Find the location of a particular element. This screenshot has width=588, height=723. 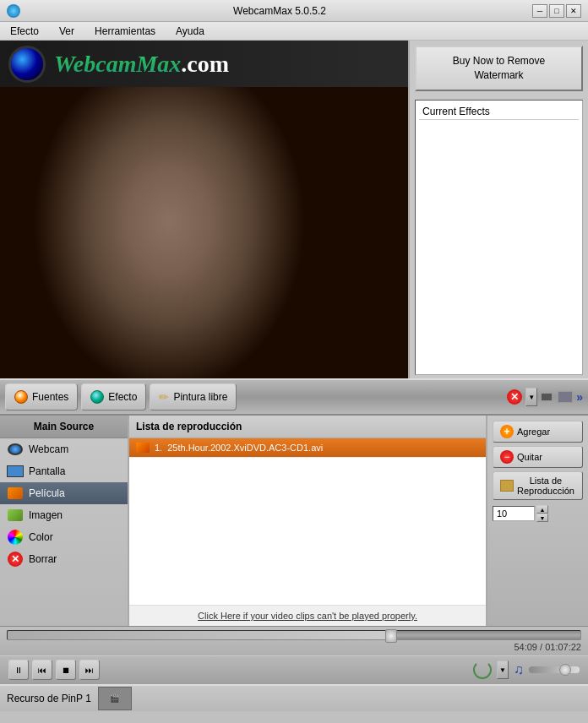

seekbar-fill is located at coordinates (199, 635).